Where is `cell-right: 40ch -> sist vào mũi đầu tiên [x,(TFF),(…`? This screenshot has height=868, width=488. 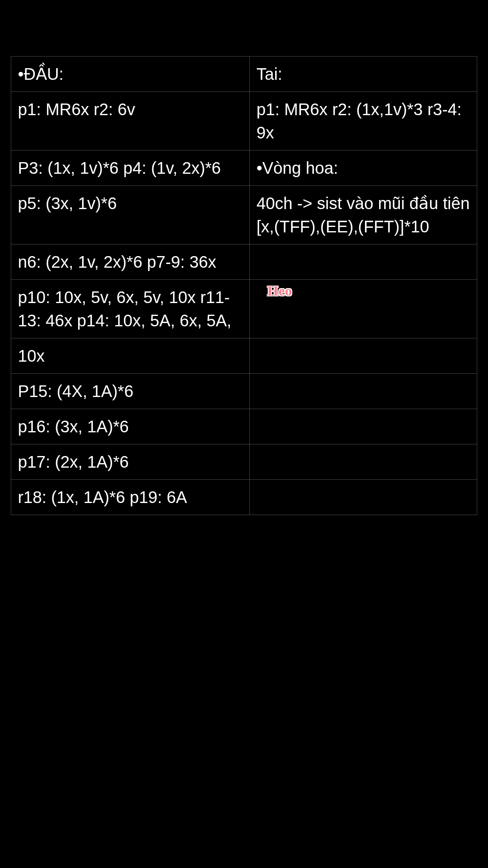 cell-right: 40ch -> sist vào mũi đầu tiên [x,(TFF),(… is located at coordinates (363, 215).